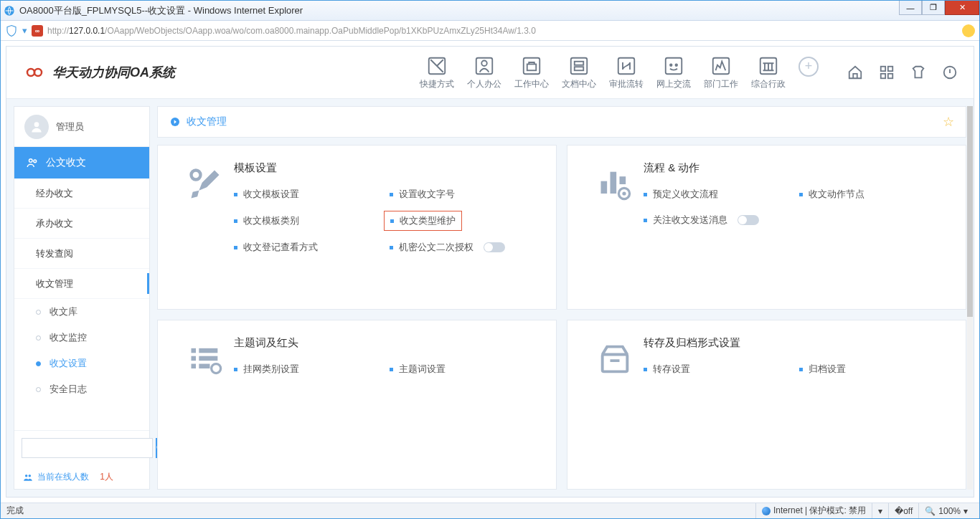  What do you see at coordinates (950, 72) in the screenshot?
I see `power-icon` at bounding box center [950, 72].